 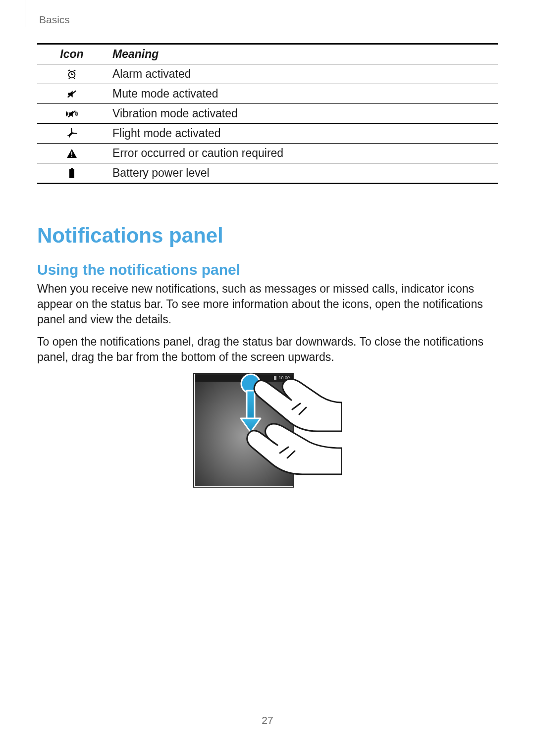 I want to click on table-row: Mute mode activated, so click(x=268, y=94).